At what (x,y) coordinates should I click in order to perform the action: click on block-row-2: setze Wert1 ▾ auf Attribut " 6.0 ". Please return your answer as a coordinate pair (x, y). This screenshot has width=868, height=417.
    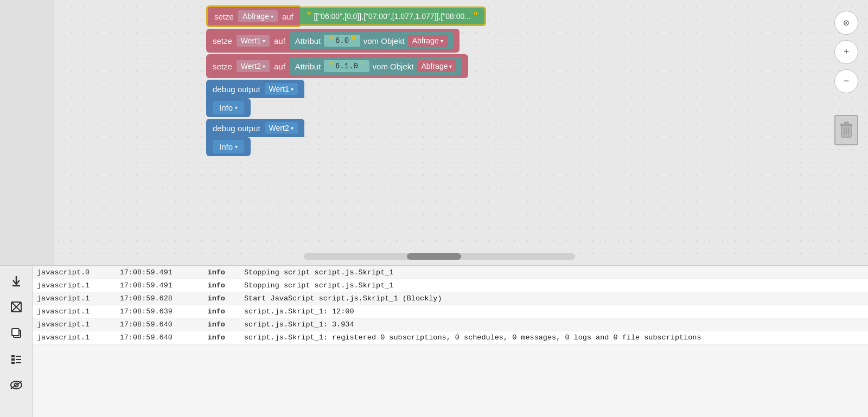
    Looking at the image, I should click on (346, 41).